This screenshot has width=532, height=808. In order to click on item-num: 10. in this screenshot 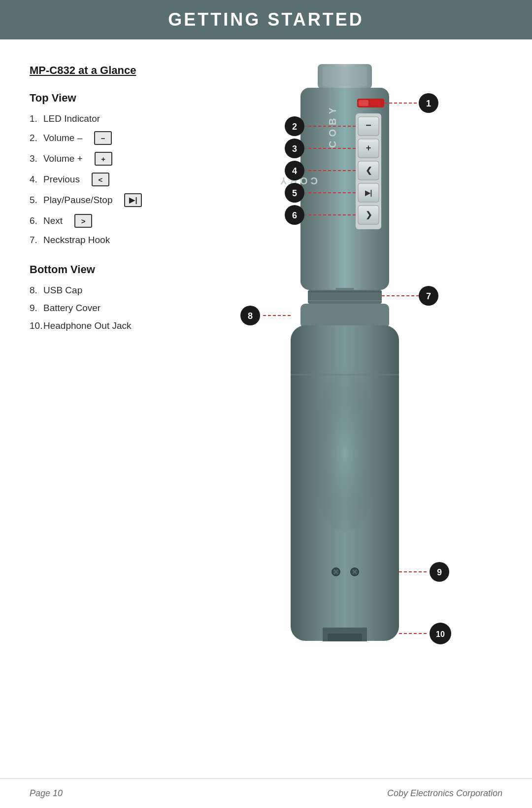, I will do `click(36, 326)`.